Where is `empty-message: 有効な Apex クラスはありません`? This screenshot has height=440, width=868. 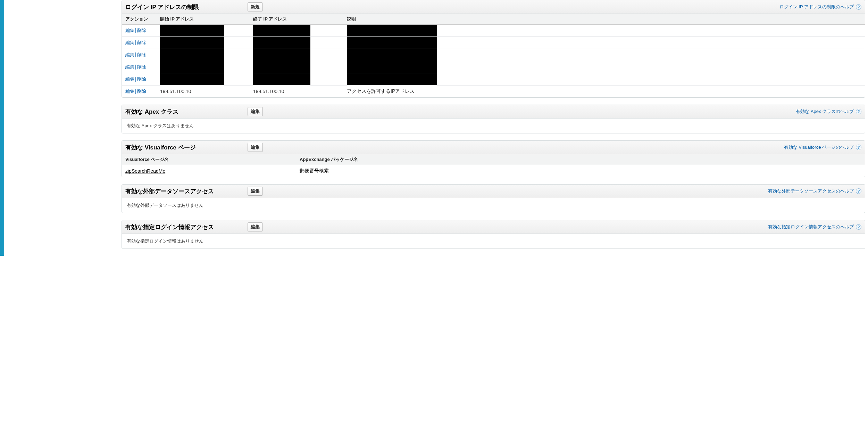
empty-message: 有効な Apex クラスはありません is located at coordinates (493, 126).